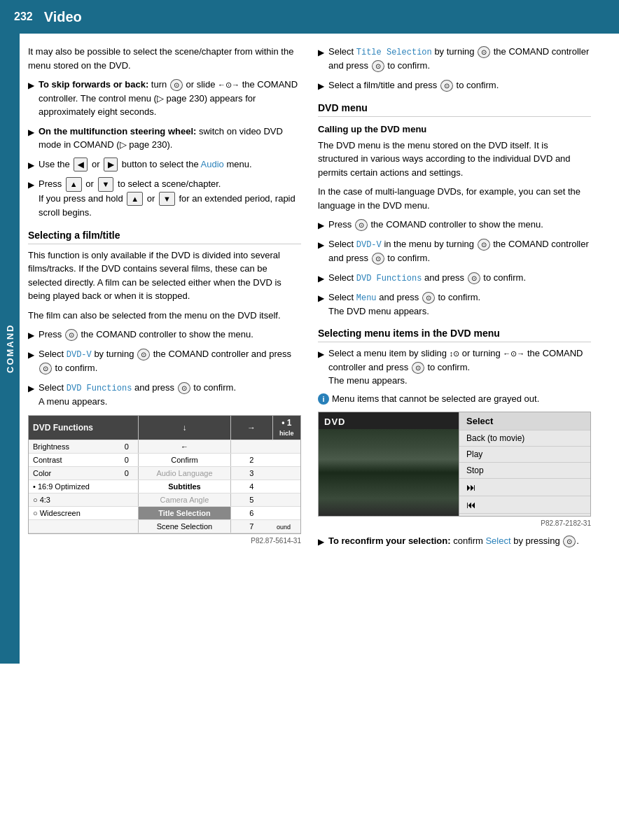  I want to click on cell-scene-right: Scene Selection, so click(185, 526).